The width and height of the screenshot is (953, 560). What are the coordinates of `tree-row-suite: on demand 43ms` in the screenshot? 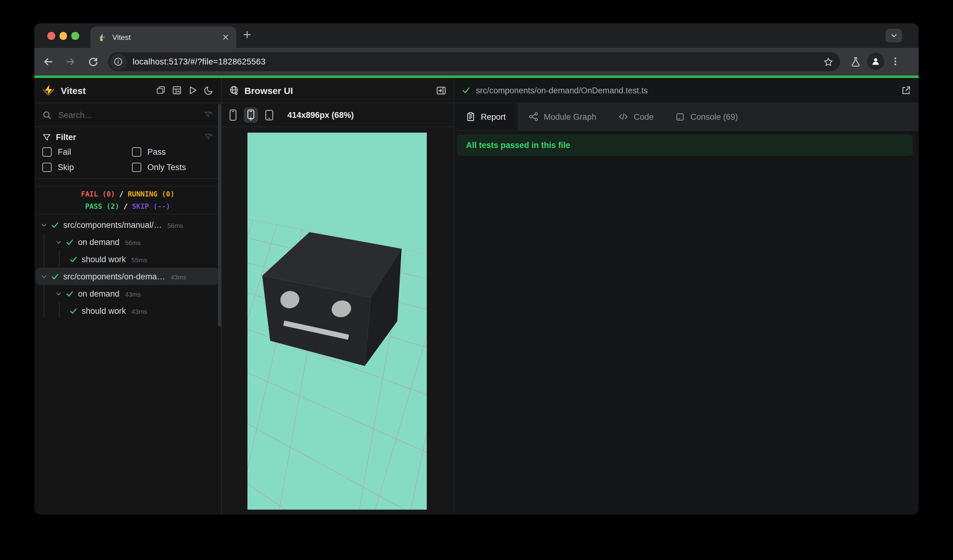 It's located at (128, 293).